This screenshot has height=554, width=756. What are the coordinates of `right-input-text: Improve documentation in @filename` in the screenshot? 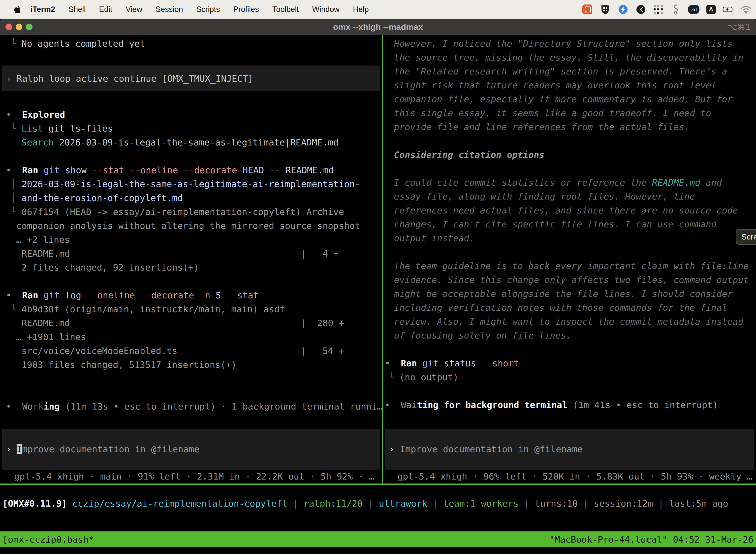 It's located at (491, 449).